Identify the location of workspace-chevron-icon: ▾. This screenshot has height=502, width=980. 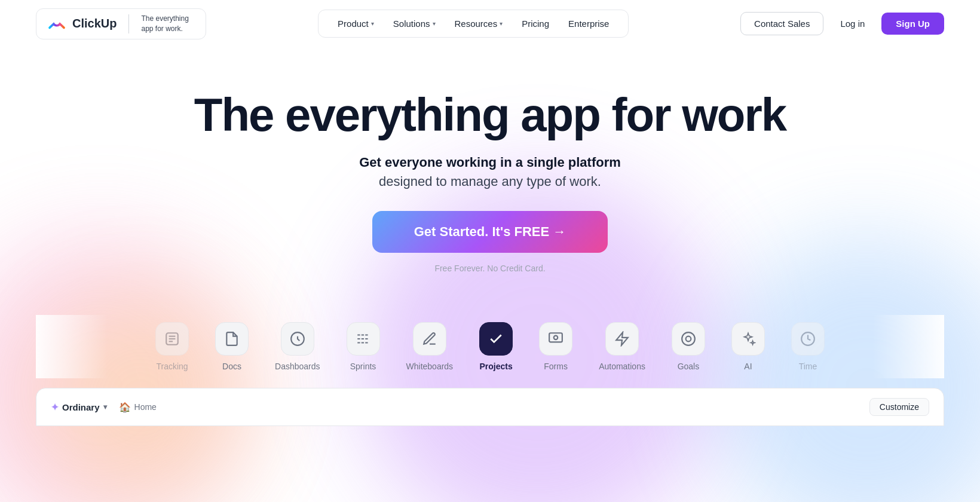
(105, 407).